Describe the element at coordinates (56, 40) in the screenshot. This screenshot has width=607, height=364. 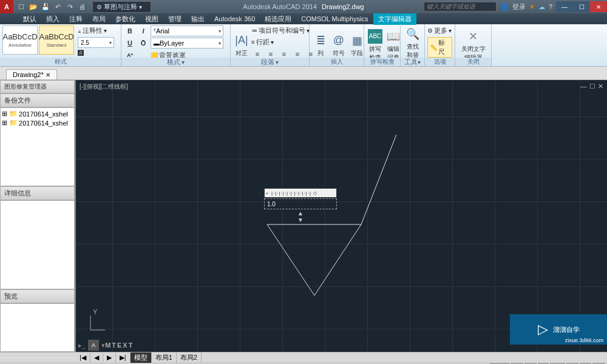
I see `style-standard: AaBbCcD Standard` at that location.